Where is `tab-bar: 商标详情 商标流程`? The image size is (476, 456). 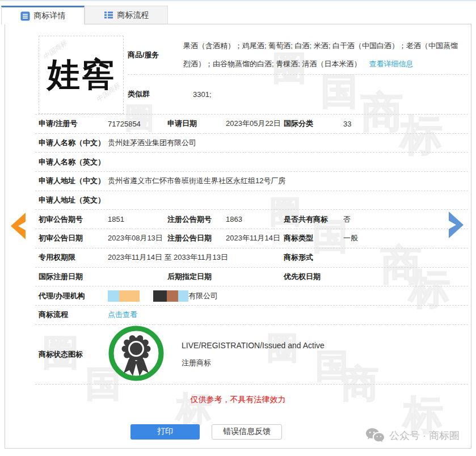
tab-bar: 商标详情 商标流程 is located at coordinates (238, 15).